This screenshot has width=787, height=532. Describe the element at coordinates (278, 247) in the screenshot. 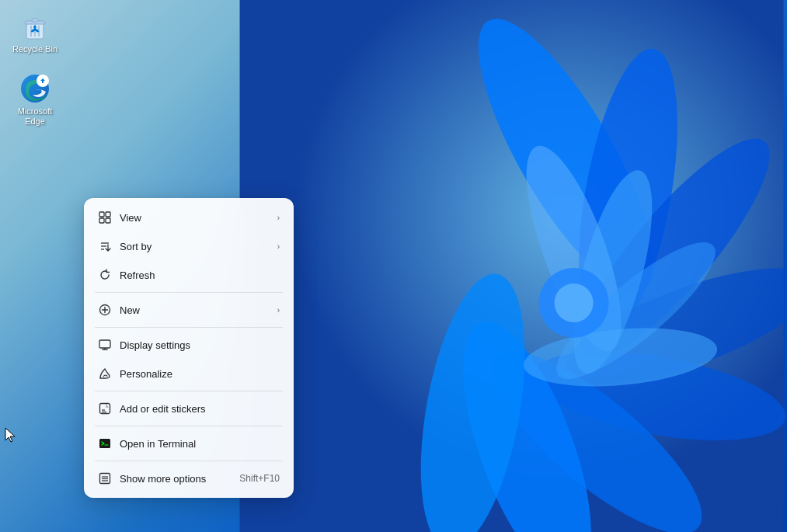

I see `sort-arrow-icon: ›` at that location.